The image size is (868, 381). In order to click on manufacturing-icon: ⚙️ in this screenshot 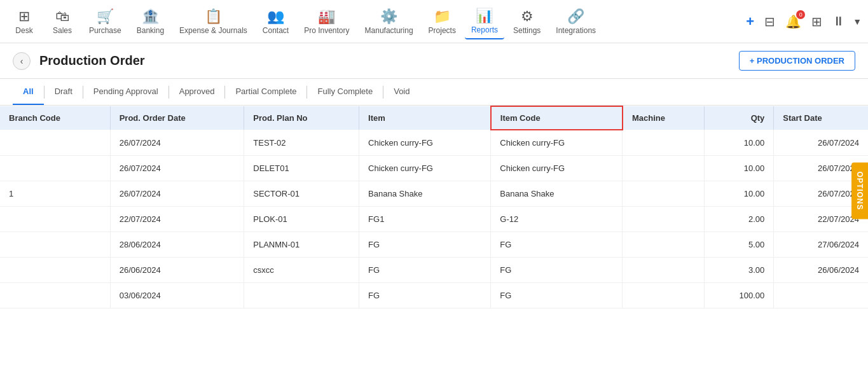, I will do `click(389, 17)`.